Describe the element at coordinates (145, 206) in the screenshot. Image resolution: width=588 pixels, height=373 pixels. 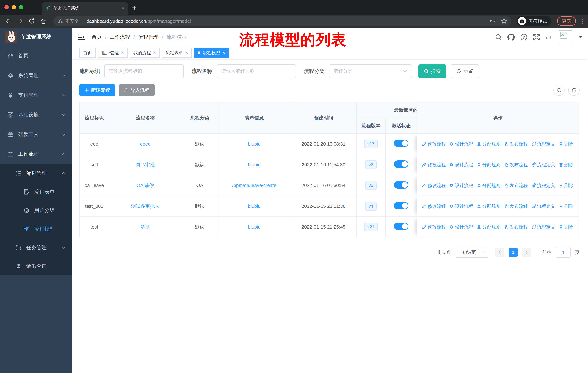
I see `process-name-link: 测试多审批人` at that location.